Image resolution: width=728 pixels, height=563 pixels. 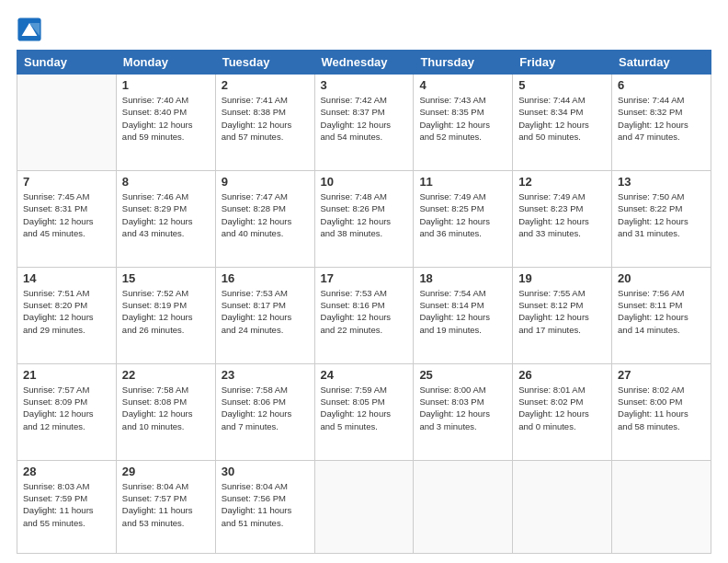 I want to click on day-number: 4, so click(x=463, y=85).